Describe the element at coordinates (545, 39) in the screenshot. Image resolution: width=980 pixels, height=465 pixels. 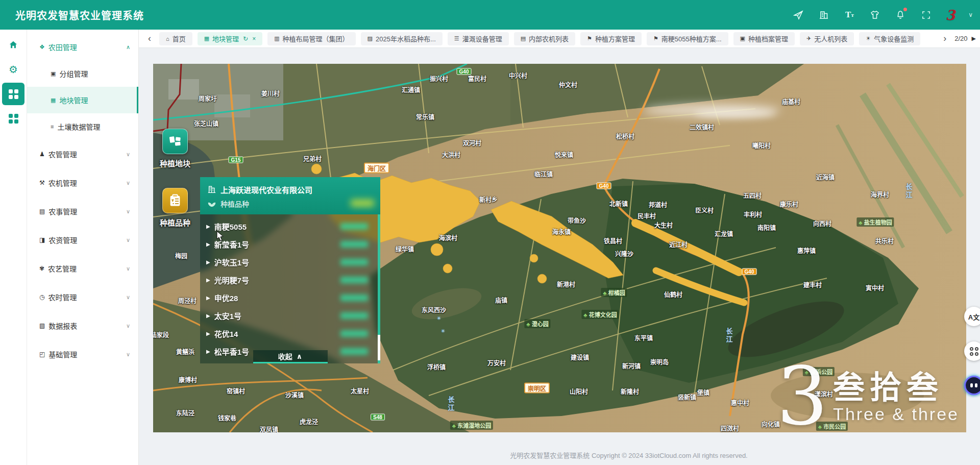
I see `tab-内部农机列表: ▤内部农机列表` at that location.